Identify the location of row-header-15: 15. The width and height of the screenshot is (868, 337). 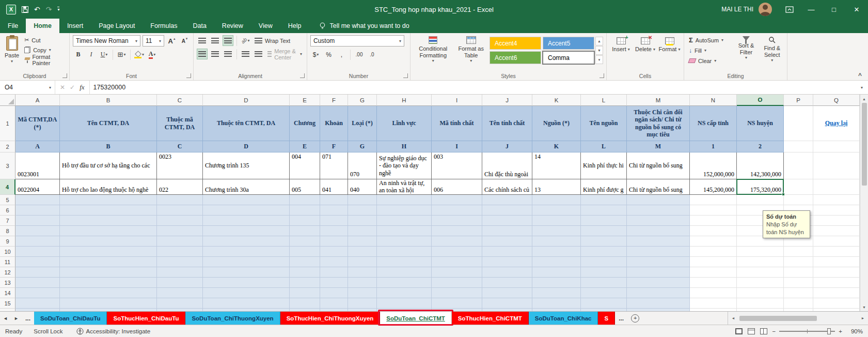
(8, 303).